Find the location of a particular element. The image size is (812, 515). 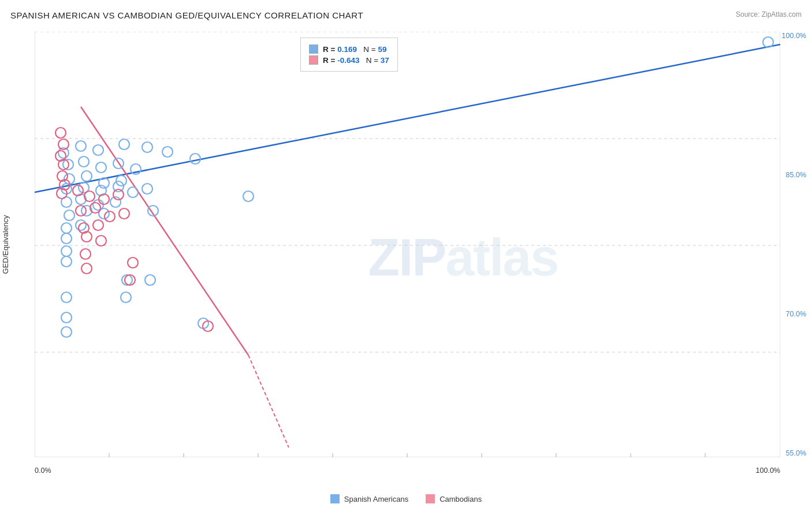

y-axis-labels: 100.0% 85.0% 70.0% 55.0% is located at coordinates (794, 245).